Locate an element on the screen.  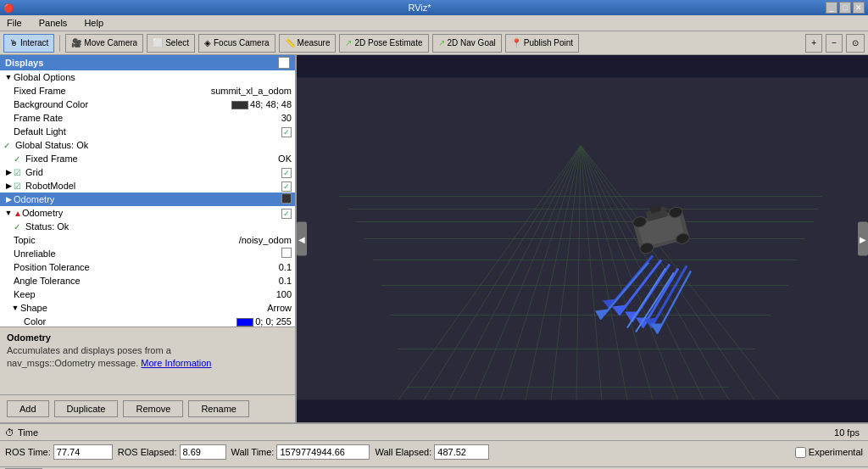
publish-point-button: 📍 Publish Point is located at coordinates (542, 43).